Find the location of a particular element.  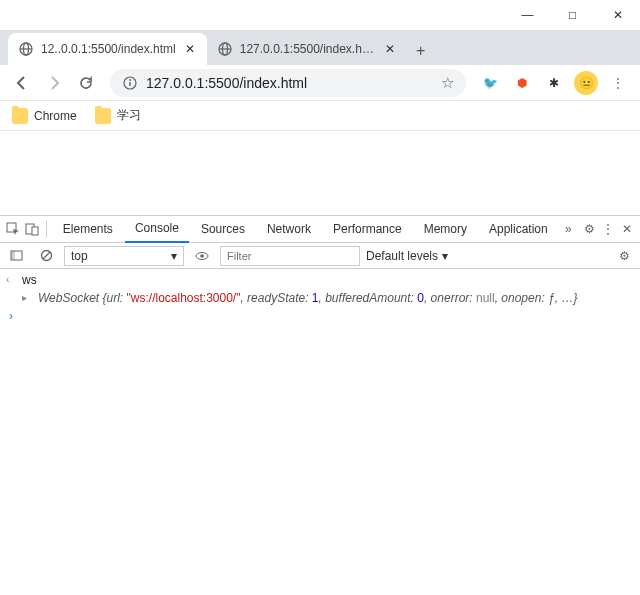

console-input-row: ‹ ws is located at coordinates (320, 280).